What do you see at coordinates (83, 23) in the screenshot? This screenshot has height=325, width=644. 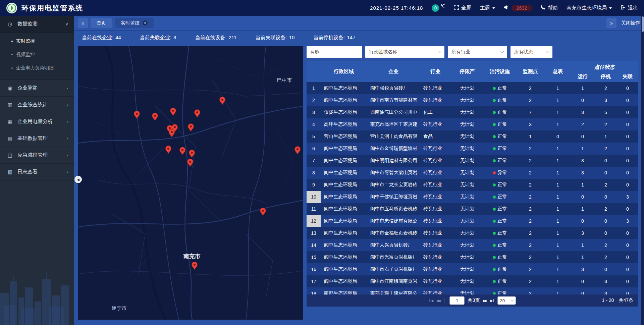 I see `tabs-back-button: «` at bounding box center [83, 23].